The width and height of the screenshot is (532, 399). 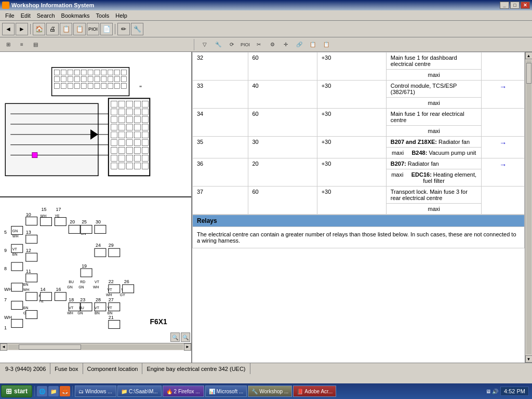 What do you see at coordinates (22, 29) in the screenshot?
I see `forward-button: ►` at bounding box center [22, 29].